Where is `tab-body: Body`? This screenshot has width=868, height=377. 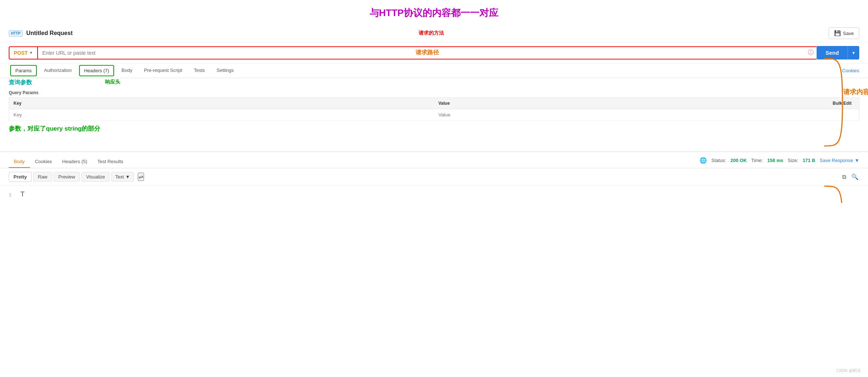
tab-body: Body is located at coordinates (127, 71).